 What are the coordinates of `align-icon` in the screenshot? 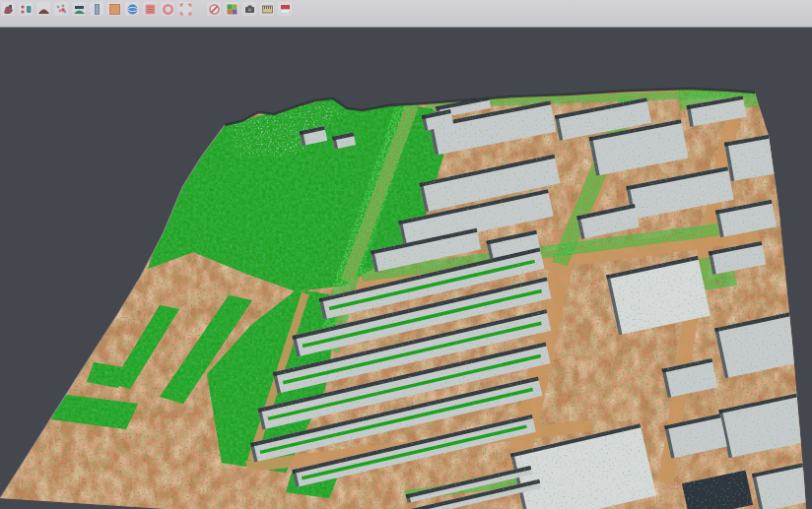 It's located at (26, 10).